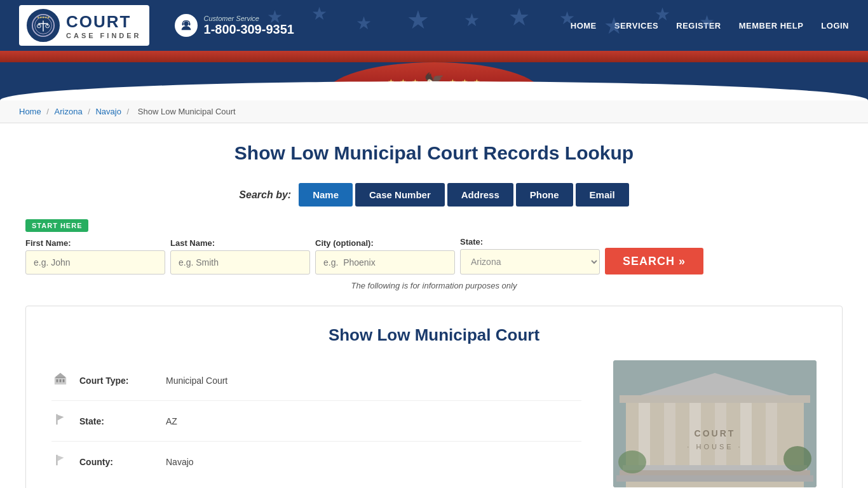  Describe the element at coordinates (95, 262) in the screenshot. I see `first-name-input` at that location.